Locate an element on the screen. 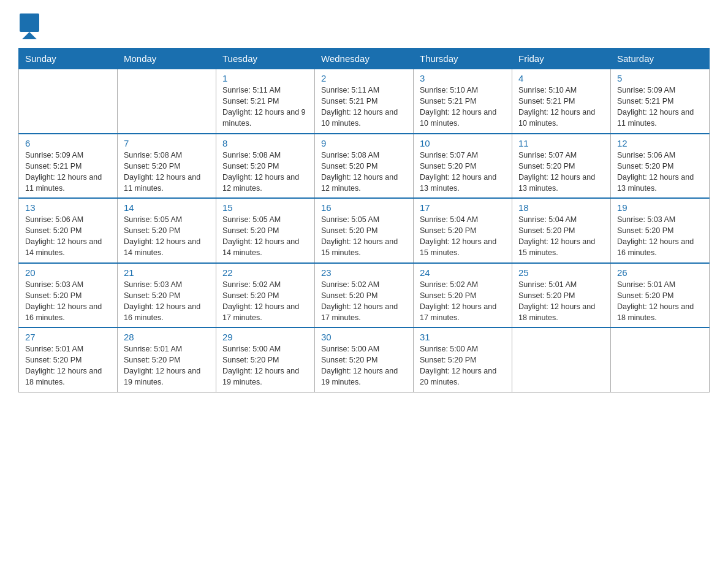 The width and height of the screenshot is (728, 563). calendar-cell: 4Sunrise: 5:10 AM Sunset: 5:21 PM Daylig… is located at coordinates (561, 102).